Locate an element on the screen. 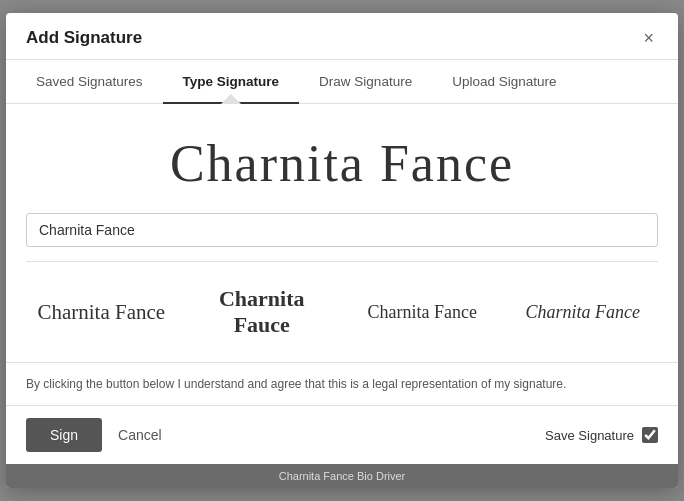 Image resolution: width=684 pixels, height=501 pixels. close-button: × is located at coordinates (648, 38).